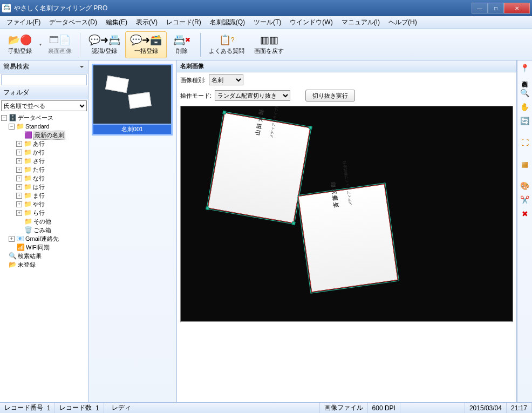 This screenshot has width=532, height=413. What do you see at coordinates (344, 408) in the screenshot?
I see `status-file: 画像ファイル` at bounding box center [344, 408].